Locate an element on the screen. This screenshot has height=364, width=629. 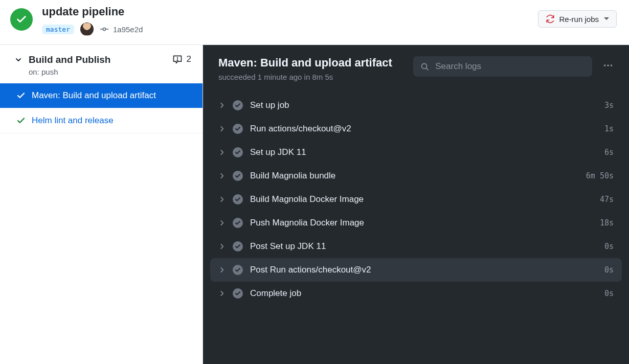
step-name: Build Magnolia bundle is located at coordinates (414, 176).